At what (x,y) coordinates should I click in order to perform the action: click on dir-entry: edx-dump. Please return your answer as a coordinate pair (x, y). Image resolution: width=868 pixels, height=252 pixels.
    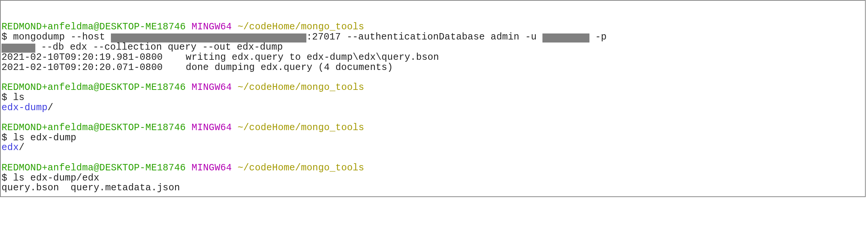
    Looking at the image, I should click on (25, 108).